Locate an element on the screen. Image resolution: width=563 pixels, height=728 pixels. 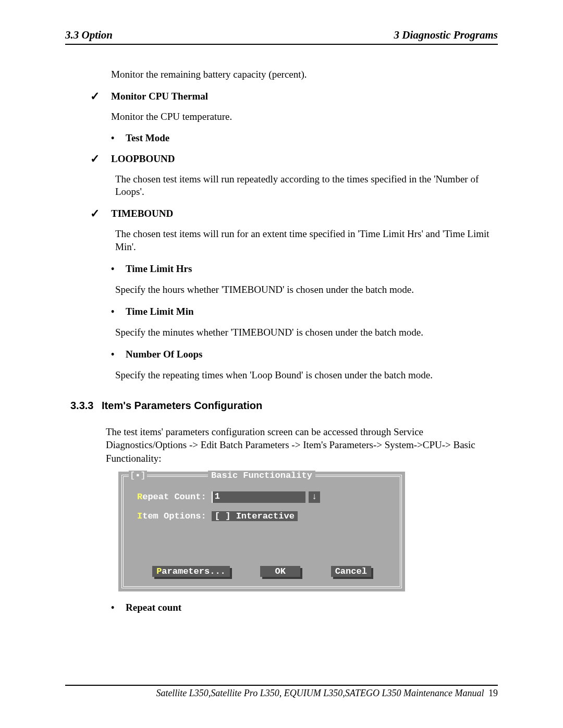
item-options-label: Item Options: is located at coordinates (174, 516).